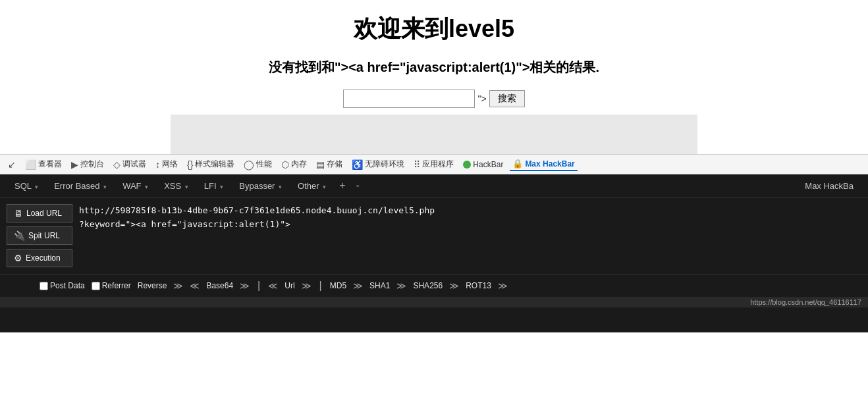 This screenshot has height=418, width=868. Describe the element at coordinates (40, 236) in the screenshot. I see `hackbar-buttons: 🖥 Load URL 🔌 Spit URL ⚙ Execution` at that location.